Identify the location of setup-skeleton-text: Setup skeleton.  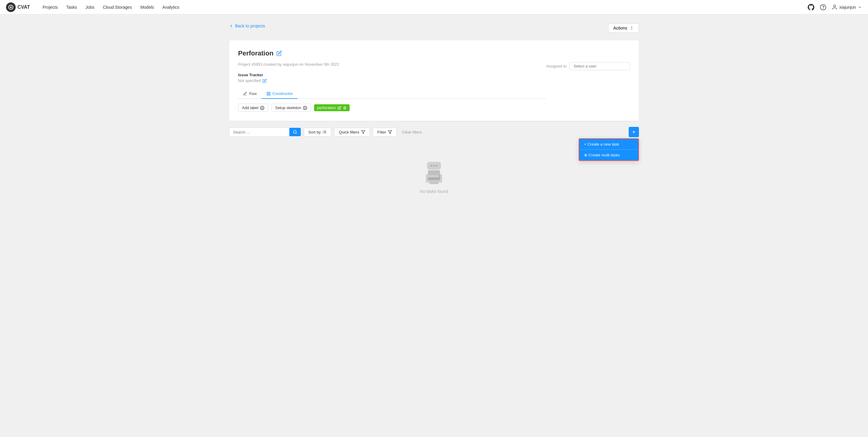
(288, 108).